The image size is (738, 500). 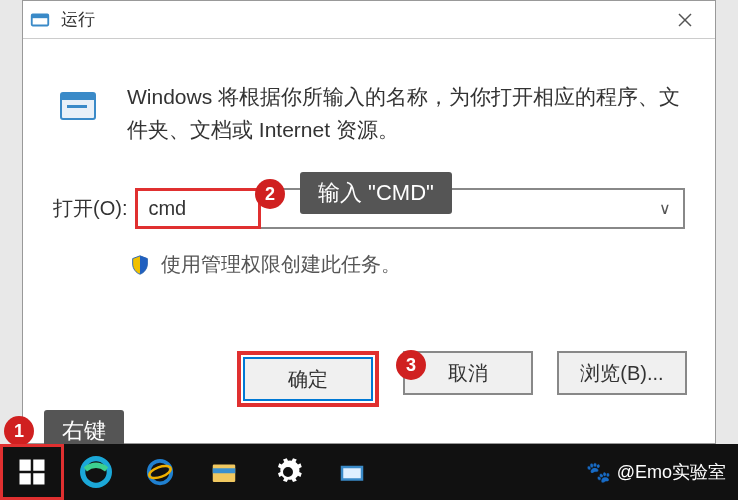 I want to click on open-input, so click(x=198, y=208).